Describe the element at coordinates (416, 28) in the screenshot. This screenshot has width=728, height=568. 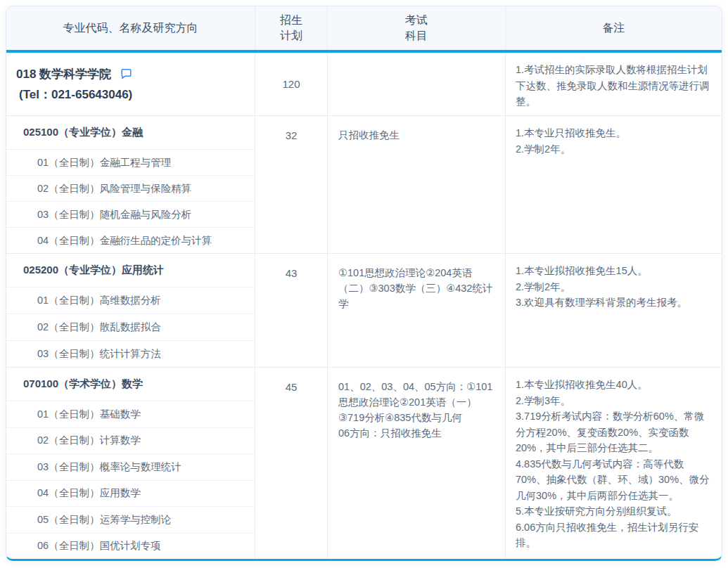
I see `header-col-exam: 考试 科目` at that location.